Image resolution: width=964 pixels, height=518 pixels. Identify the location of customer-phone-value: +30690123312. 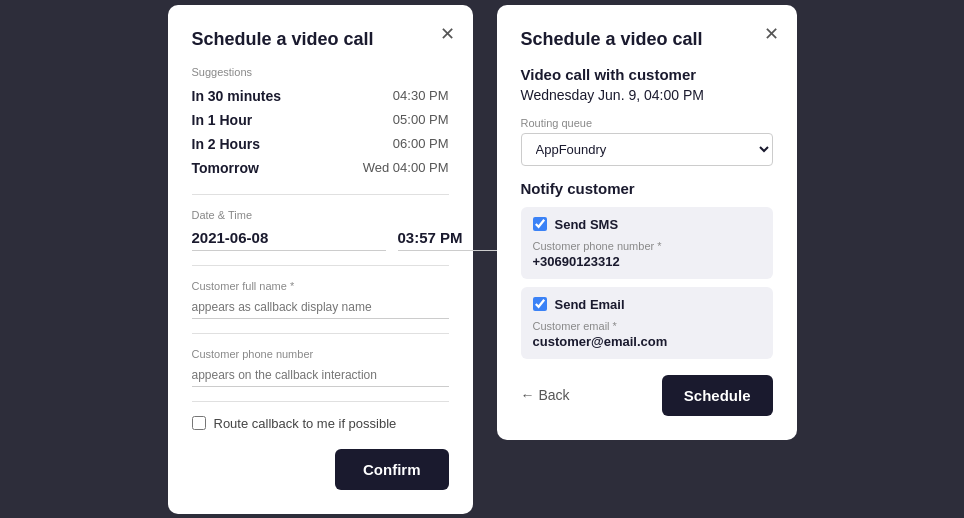
(647, 262).